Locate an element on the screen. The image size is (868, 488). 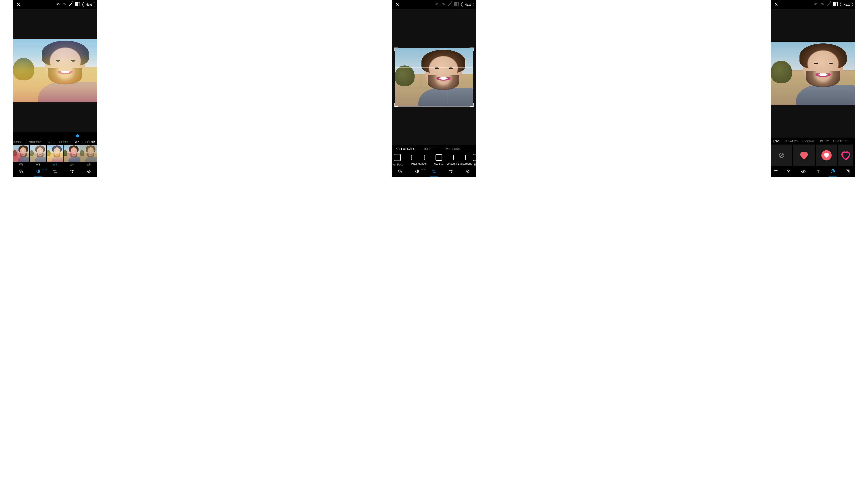
intensity-slider is located at coordinates (55, 135).